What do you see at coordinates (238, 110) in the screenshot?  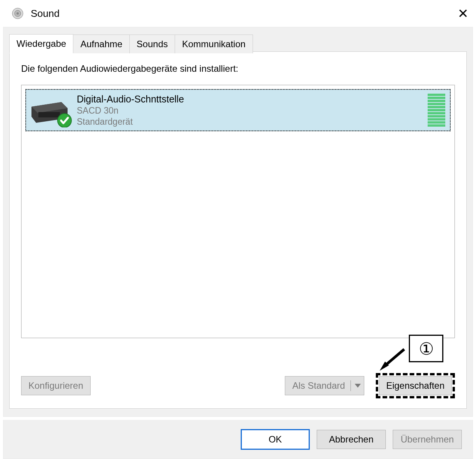 I see `device-item: Digital-Audio-Schnttstelle SACD 30n Stan…` at bounding box center [238, 110].